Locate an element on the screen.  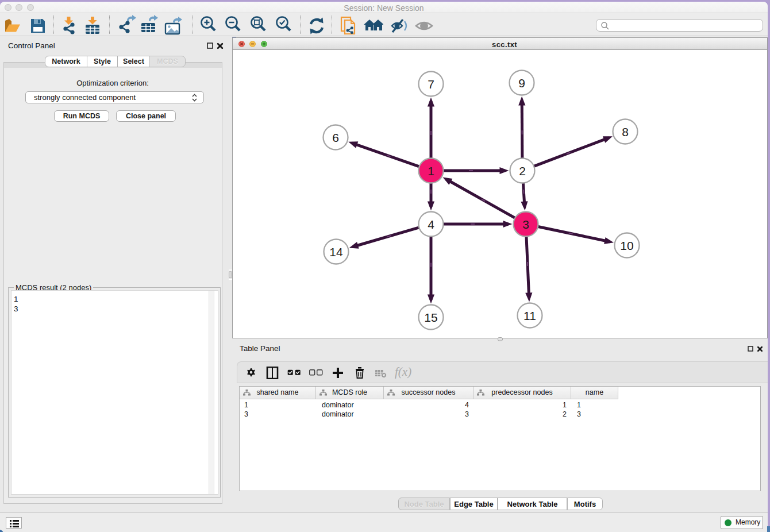
svg-text: 6 is located at coordinates (336, 138).